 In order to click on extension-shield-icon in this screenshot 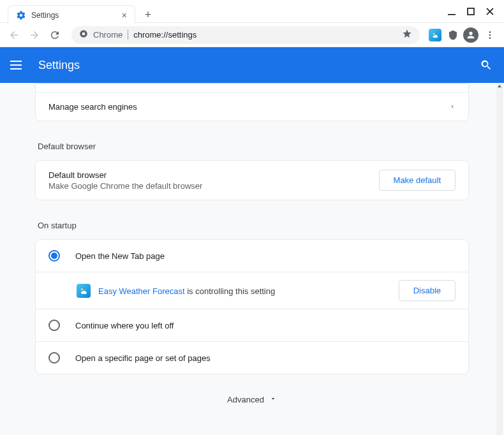, I will do `click(453, 35)`.